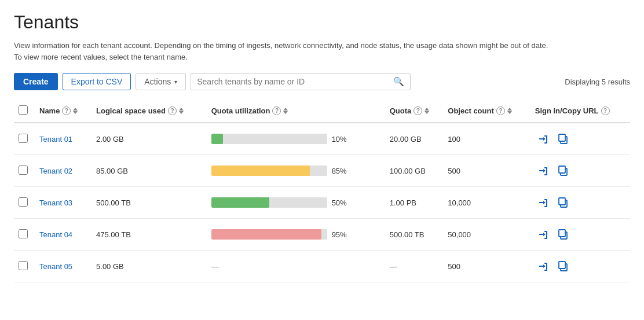 The height and width of the screenshot is (320, 644). I want to click on logical-space-help-icon: ?, so click(173, 111).